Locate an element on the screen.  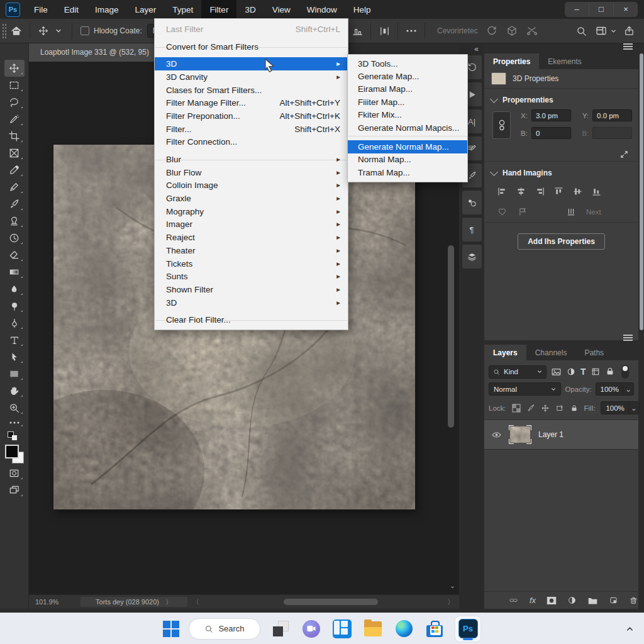
edge-browser-button is located at coordinates (404, 629).